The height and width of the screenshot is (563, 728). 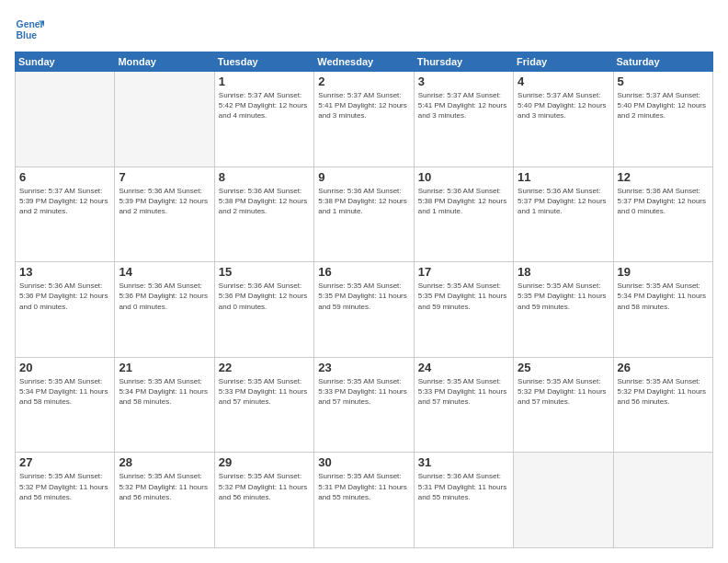 I want to click on calendar-cell: 30Sunrise: 5:35 AM Sunset: 5:31 PM Dayli…, so click(x=364, y=500).